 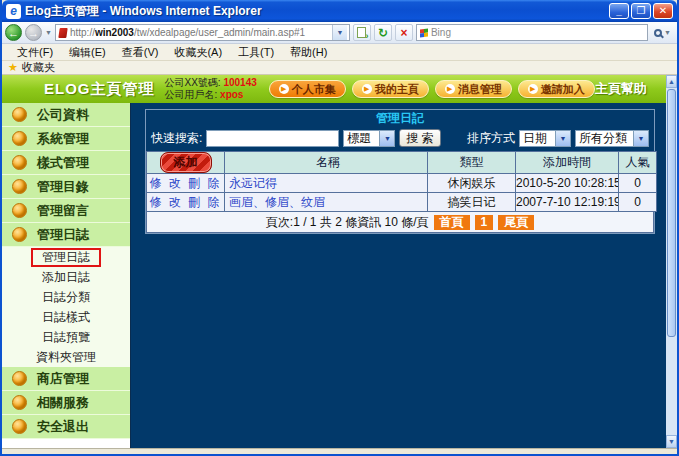 I want to click on favorites-bar: ★ 收藏夹, so click(x=340, y=68).